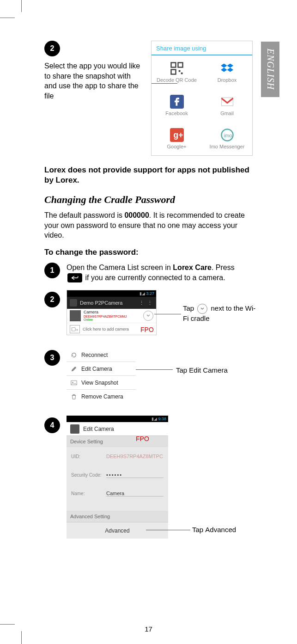  I want to click on default-password: 000000, so click(137, 215).